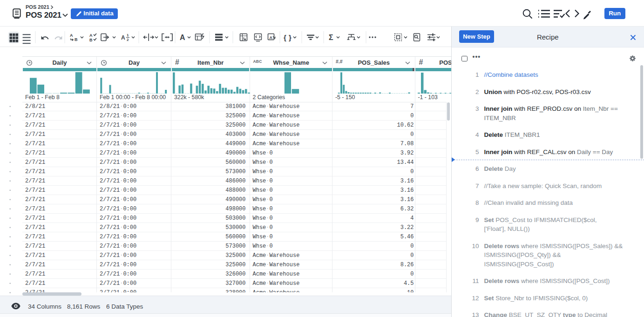 This screenshot has width=644, height=317. What do you see at coordinates (331, 37) in the screenshot?
I see `svg-text: Σ` at bounding box center [331, 37].